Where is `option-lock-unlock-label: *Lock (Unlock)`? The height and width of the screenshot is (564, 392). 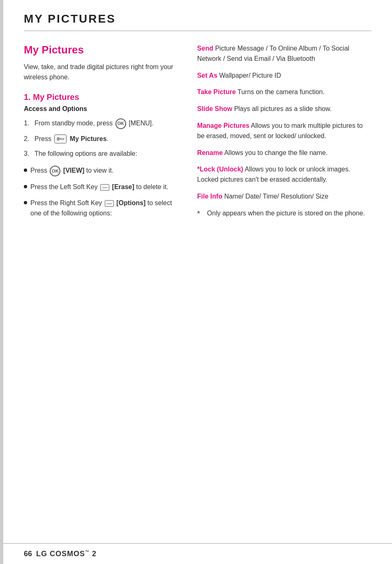 option-lock-unlock-label: *Lock (Unlock) is located at coordinates (220, 169).